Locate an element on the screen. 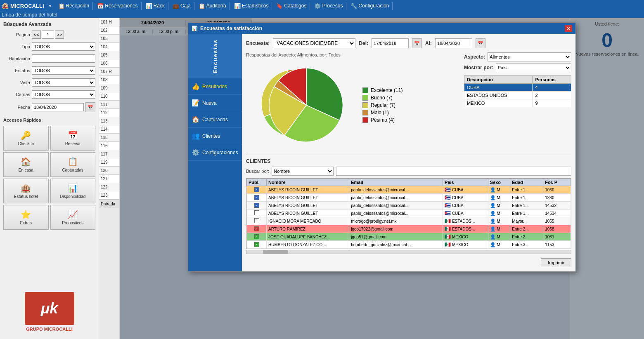  al-date-input is located at coordinates (454, 43).